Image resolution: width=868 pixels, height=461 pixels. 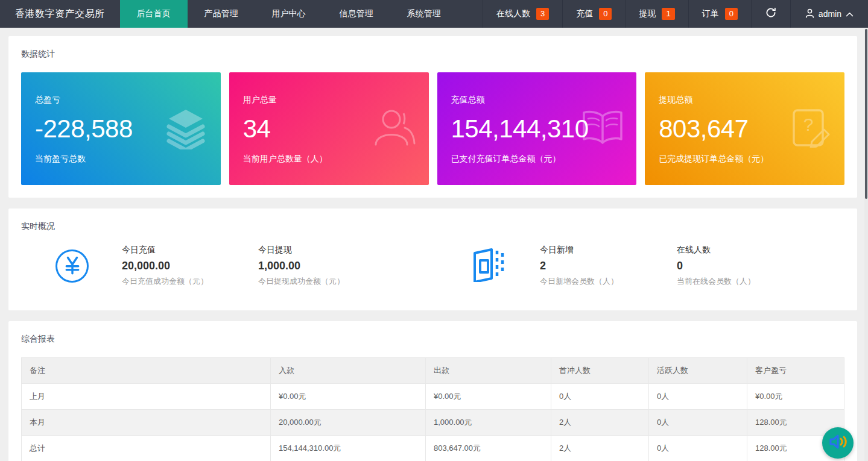 I want to click on today-withdraw-value: 1,000.00, so click(x=366, y=266).